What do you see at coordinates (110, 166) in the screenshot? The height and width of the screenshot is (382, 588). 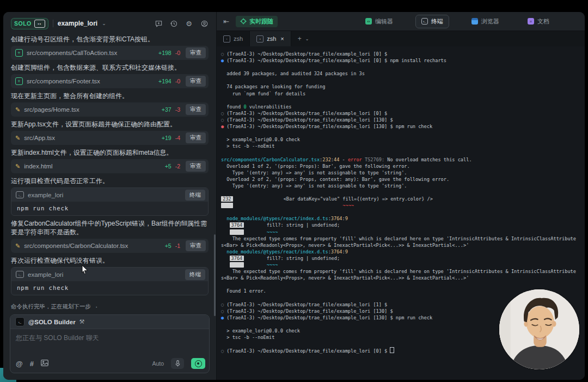 I see `file-change-row: ✎index.html+5-2审查` at bounding box center [110, 166].